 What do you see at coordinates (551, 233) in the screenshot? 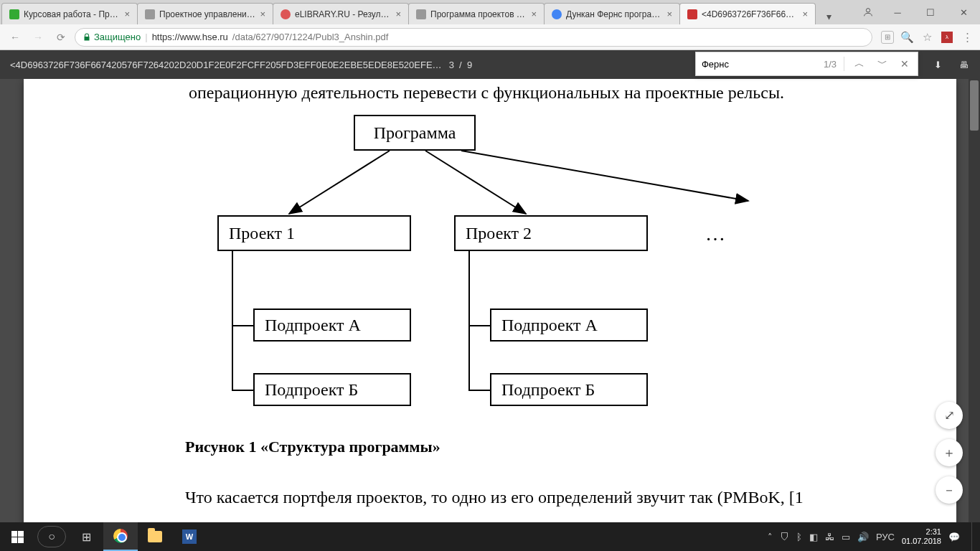
I see `node-project-2: Проект 2` at bounding box center [551, 233].